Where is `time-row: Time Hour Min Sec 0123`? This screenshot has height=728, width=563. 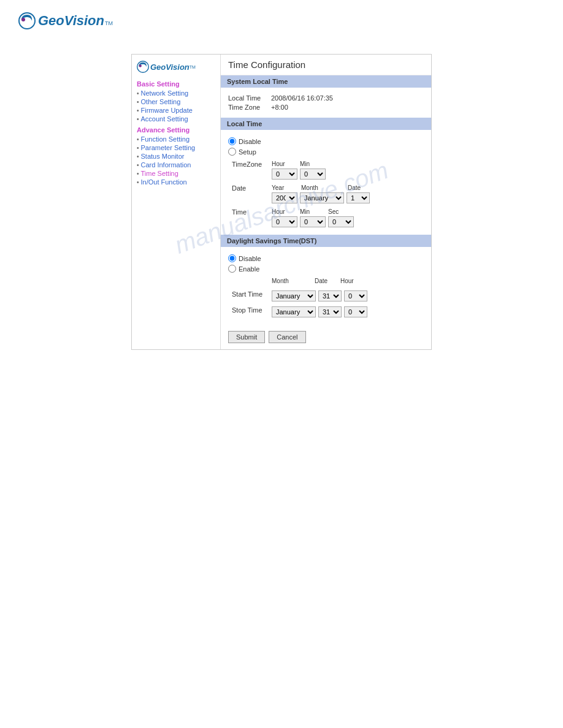 time-row: Time Hour Min Sec 0123 is located at coordinates (326, 218).